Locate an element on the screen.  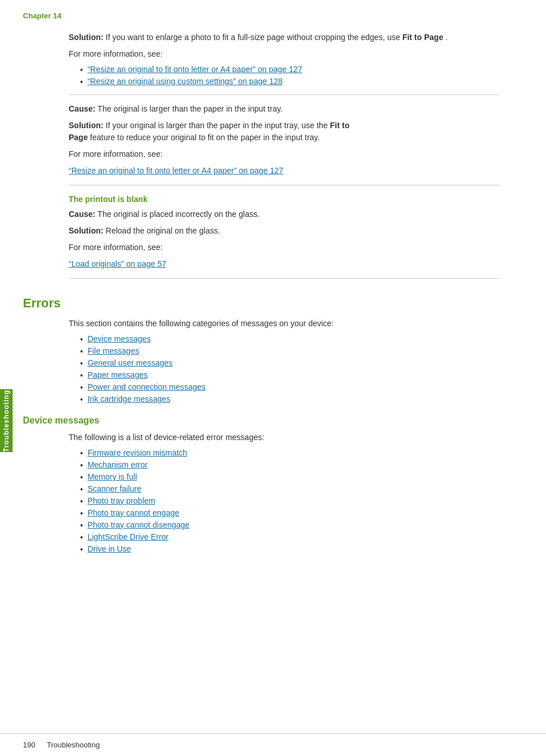
link-memory-full: Memory is full is located at coordinates (112, 477).